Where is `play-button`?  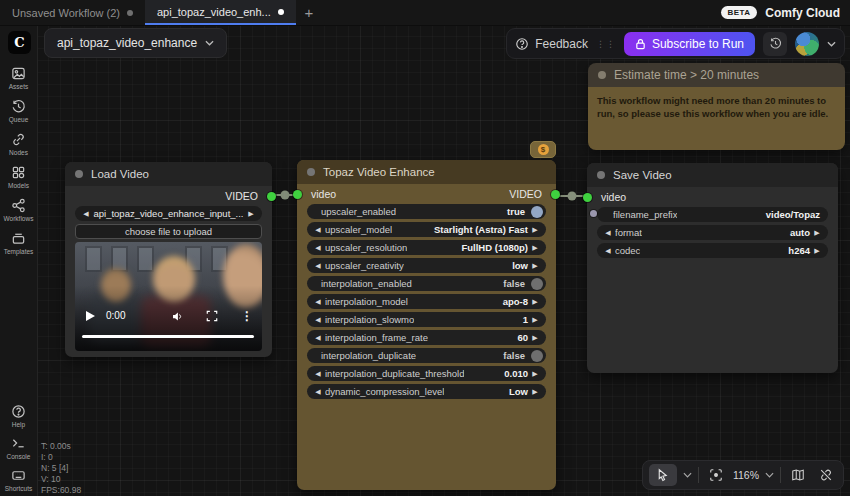
play-button is located at coordinates (90, 316).